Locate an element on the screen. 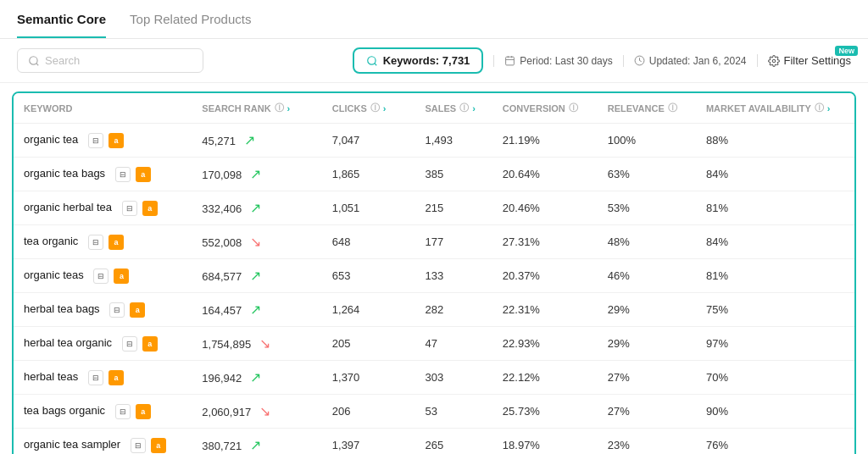 Image resolution: width=868 pixels, height=454 pixels. relevance-cell: 48% is located at coordinates (647, 242).